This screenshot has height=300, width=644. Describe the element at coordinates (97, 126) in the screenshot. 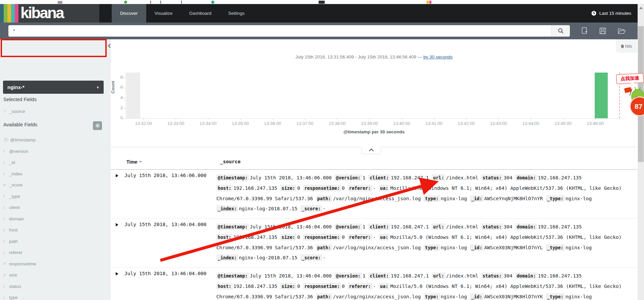

I see `field-settings-button` at that location.